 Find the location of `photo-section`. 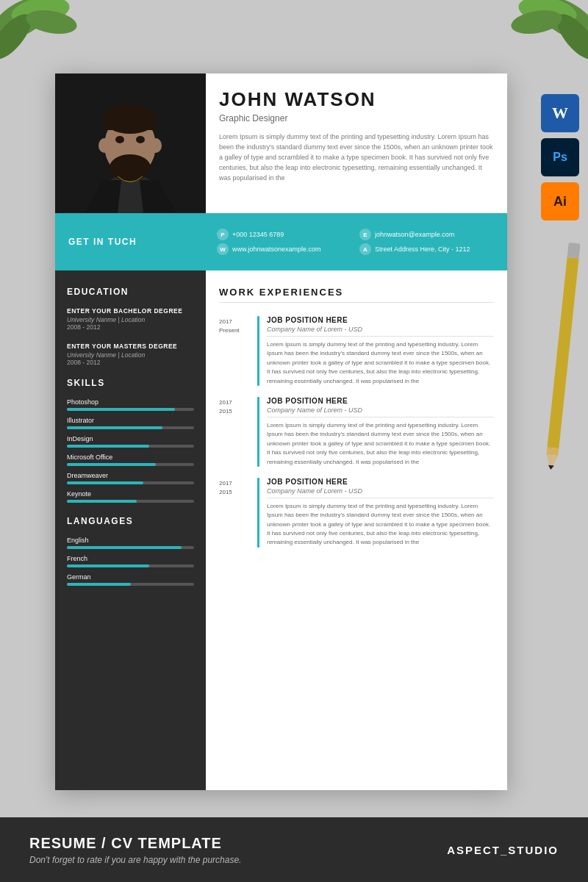

photo-section is located at coordinates (131, 143).